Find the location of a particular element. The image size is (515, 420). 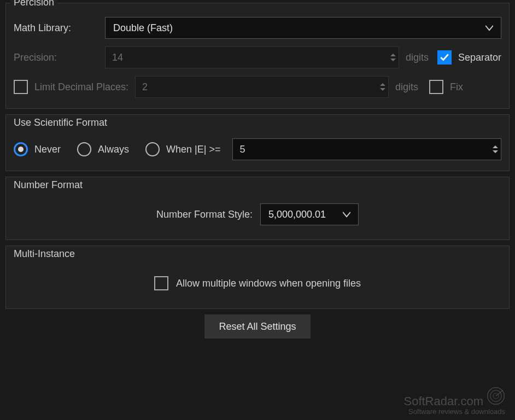

limit-decimal-value: 2 is located at coordinates (256, 87).